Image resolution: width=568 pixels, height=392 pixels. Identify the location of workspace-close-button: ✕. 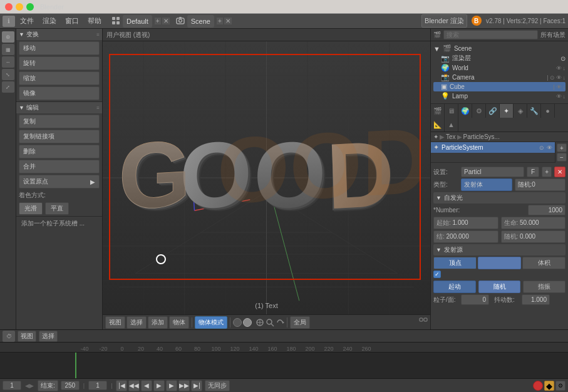
(166, 21).